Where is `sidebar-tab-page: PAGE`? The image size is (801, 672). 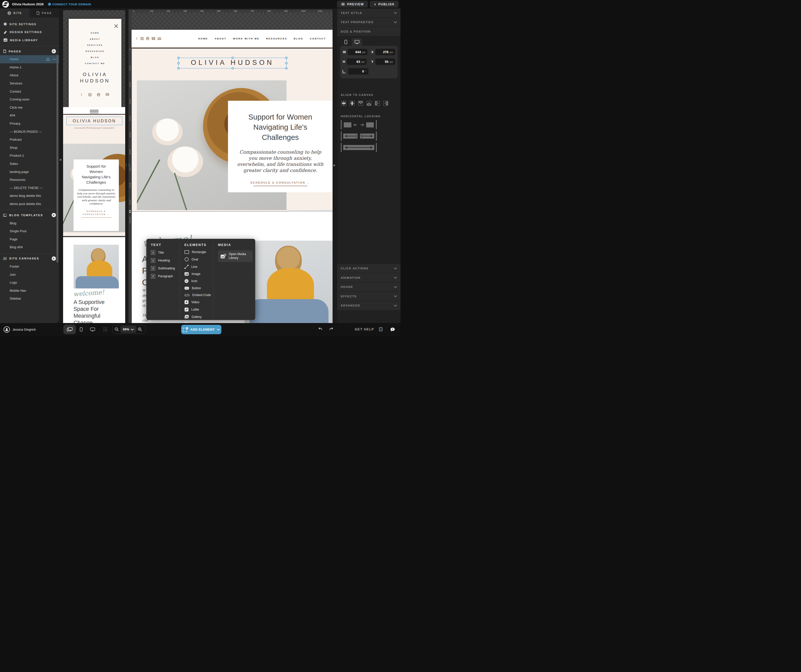 sidebar-tab-page: PAGE is located at coordinates (44, 13).